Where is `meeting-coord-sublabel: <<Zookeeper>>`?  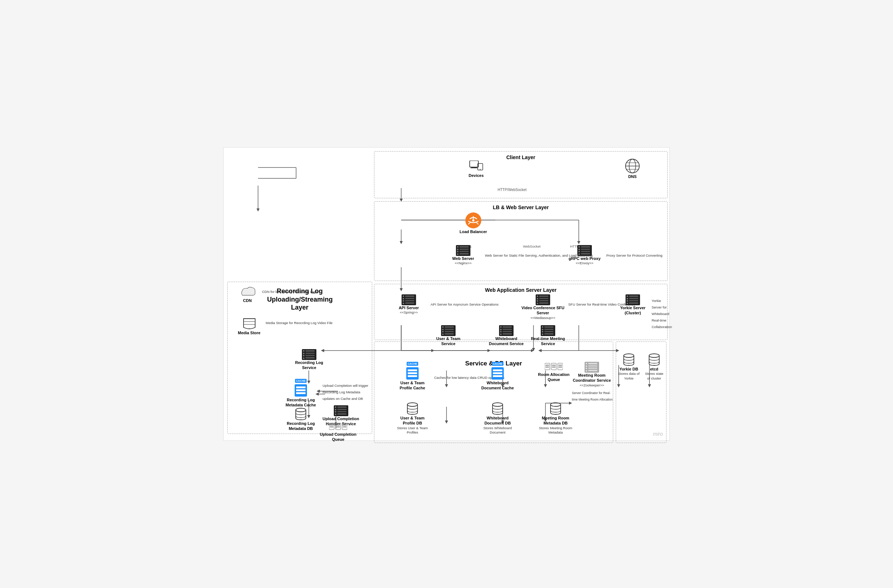 meeting-coord-sublabel: <<Zookeeper>> is located at coordinates (592, 385).